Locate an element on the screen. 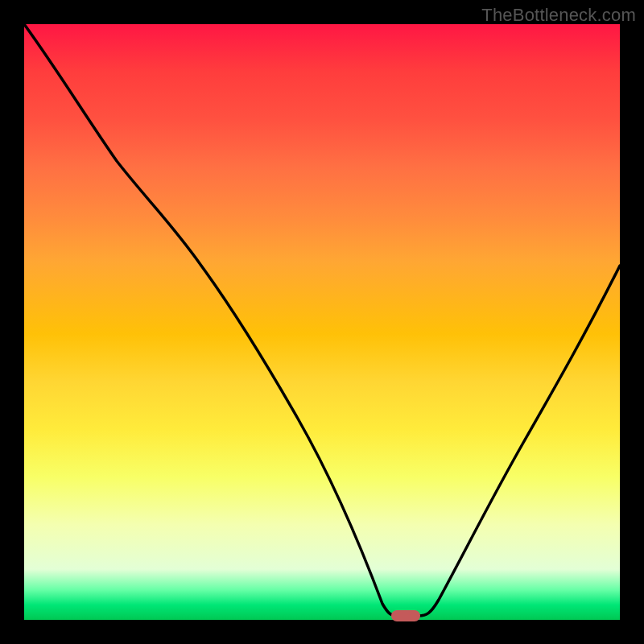 This screenshot has width=644, height=644. watermark-text: TheBottleneck.com is located at coordinates (559, 15).